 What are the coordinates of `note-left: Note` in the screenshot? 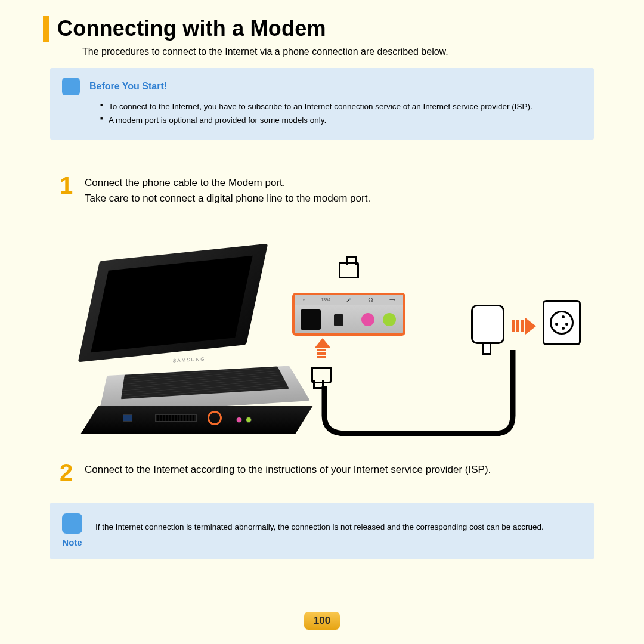 It's located at (72, 531).